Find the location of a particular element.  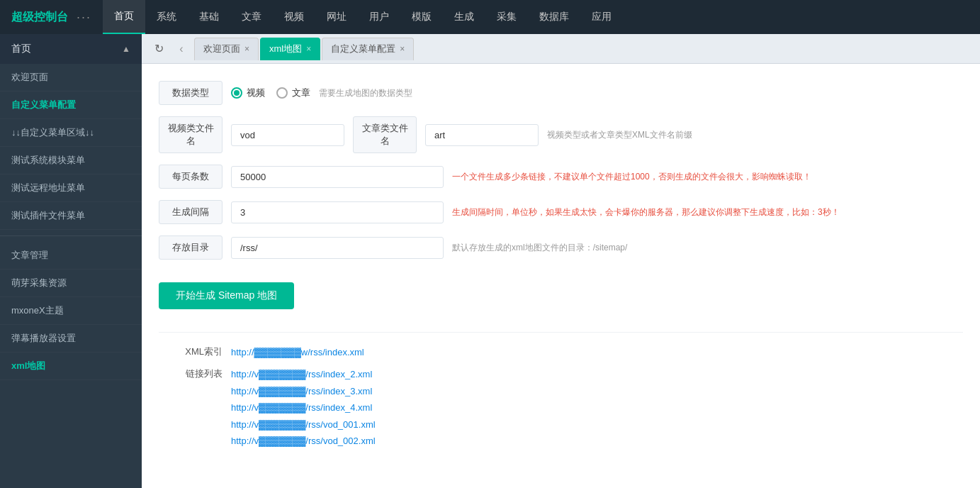

nav-item-home: 首页 is located at coordinates (124, 17).